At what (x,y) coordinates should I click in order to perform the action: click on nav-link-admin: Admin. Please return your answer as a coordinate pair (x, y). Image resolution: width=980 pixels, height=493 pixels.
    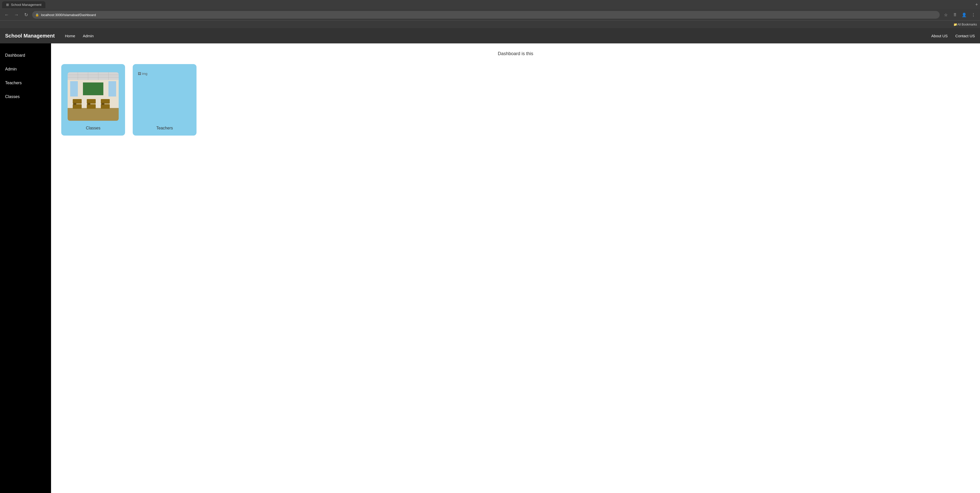
    Looking at the image, I should click on (88, 36).